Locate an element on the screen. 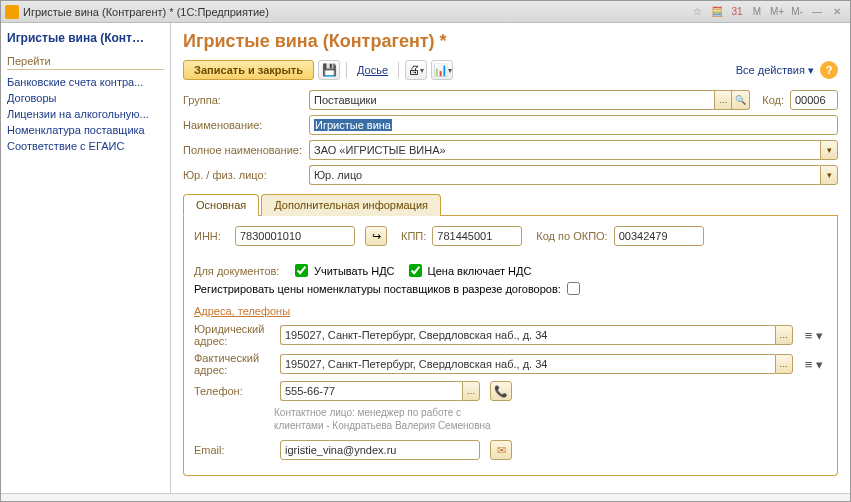 This screenshot has height=502, width=851. memory-mminus-button: M- is located at coordinates (797, 12).